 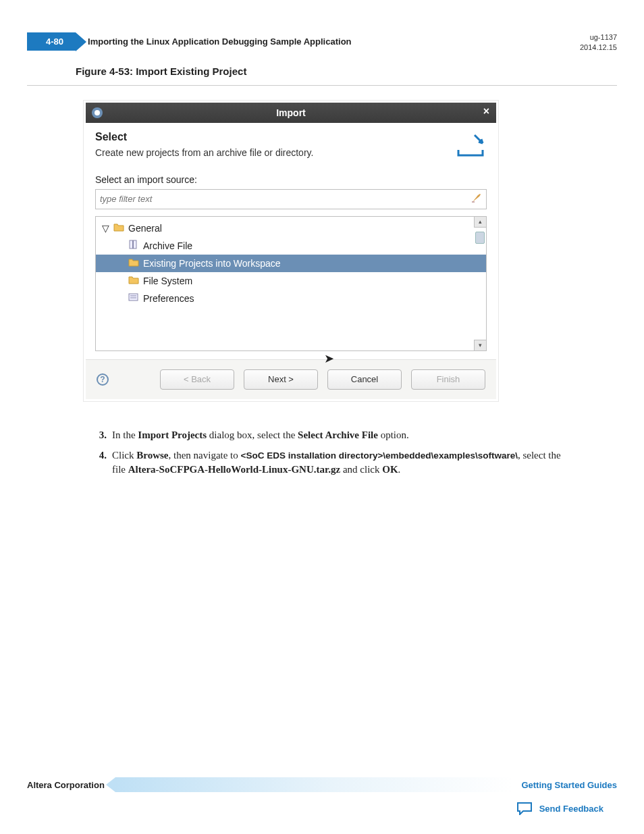 I want to click on step-3: 3. In the Import Projects dialog box, se…, so click(x=354, y=436).